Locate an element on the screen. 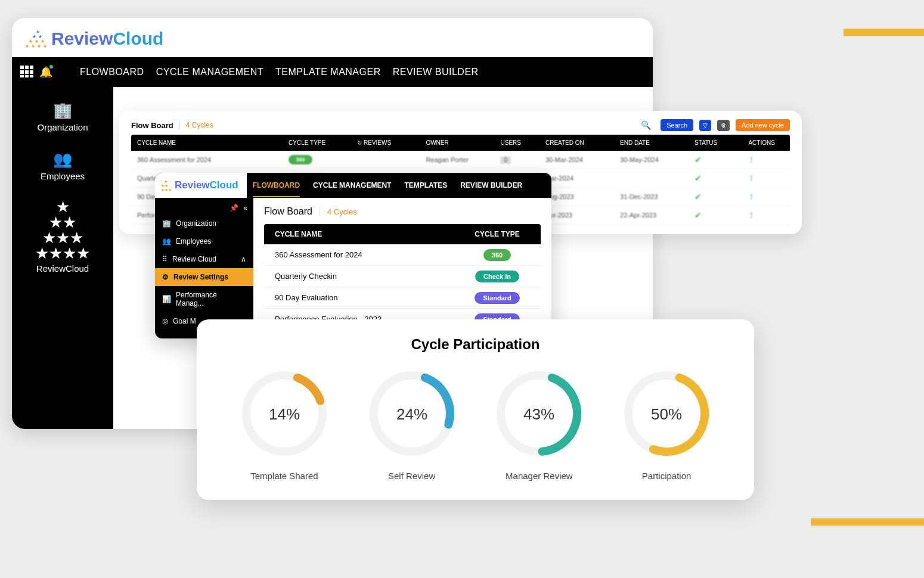 The height and width of the screenshot is (578, 924). building-icon: 🏢 is located at coordinates (63, 111).